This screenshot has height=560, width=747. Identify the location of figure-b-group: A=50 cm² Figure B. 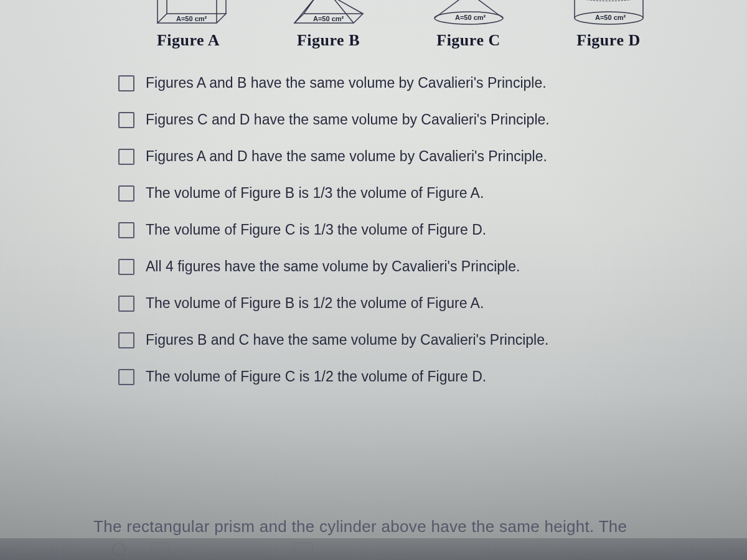
(329, 25).